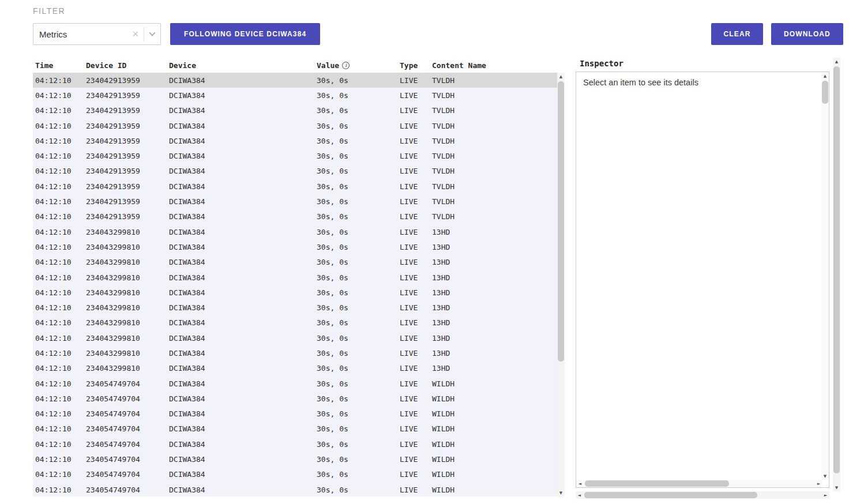 The image size is (864, 504). I want to click on info-icon: i, so click(346, 66).